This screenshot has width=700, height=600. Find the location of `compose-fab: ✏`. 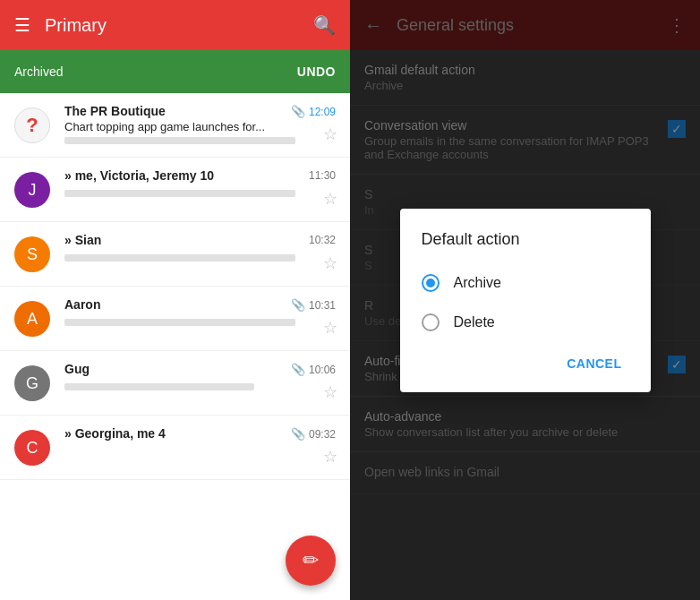

compose-fab: ✏ is located at coordinates (311, 561).